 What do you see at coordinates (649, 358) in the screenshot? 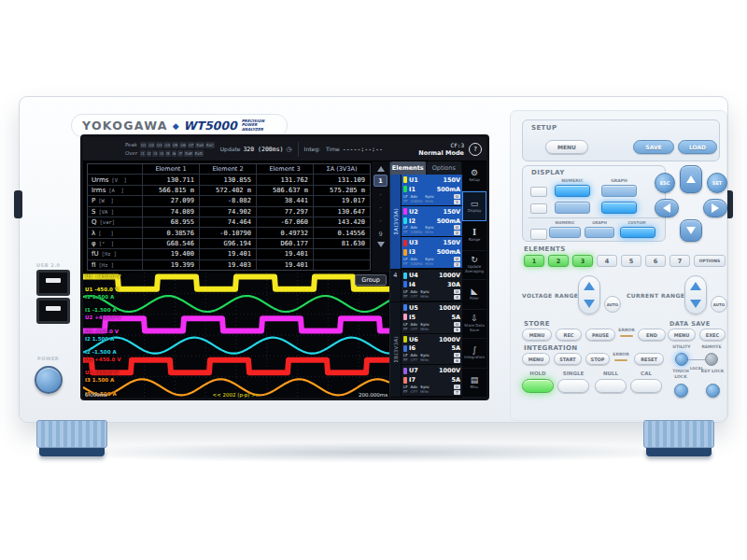
I see `reset-button: RESET` at bounding box center [649, 358].